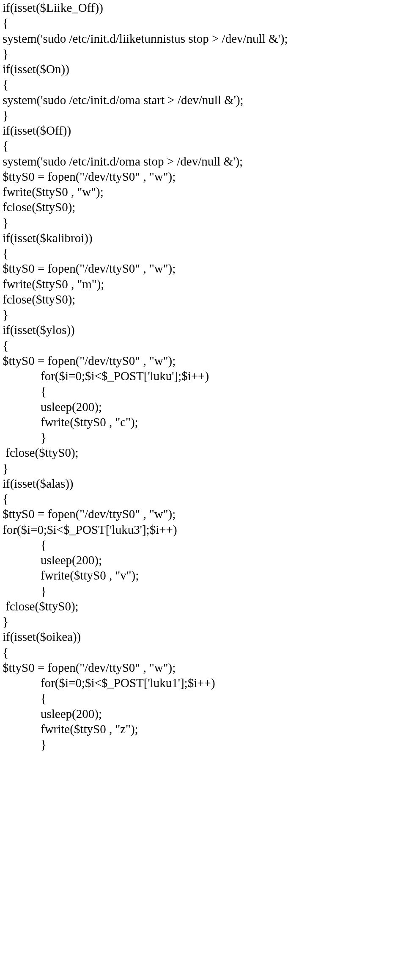  I want to click on code-line: fwrite($ttyS0 , "z");, so click(203, 729).